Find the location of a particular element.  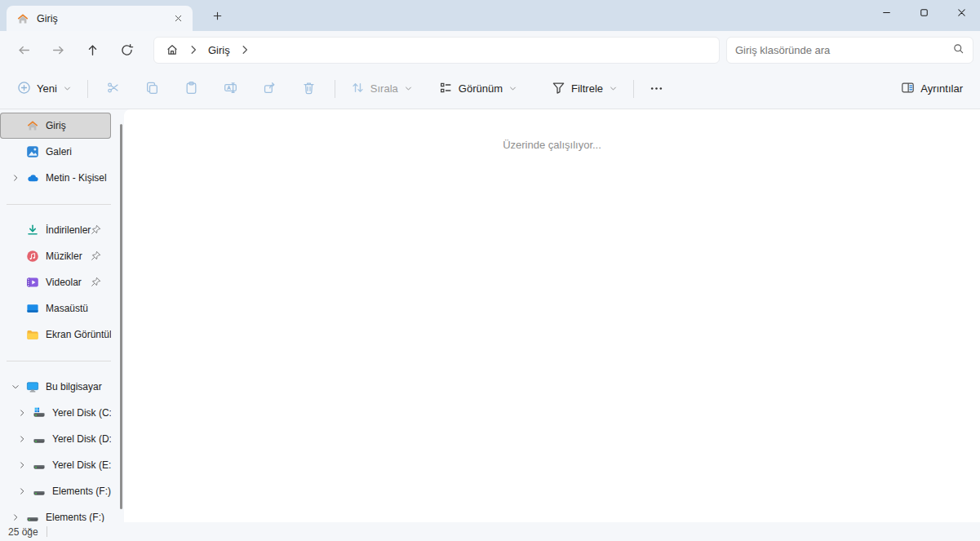

folder-icon is located at coordinates (33, 335).